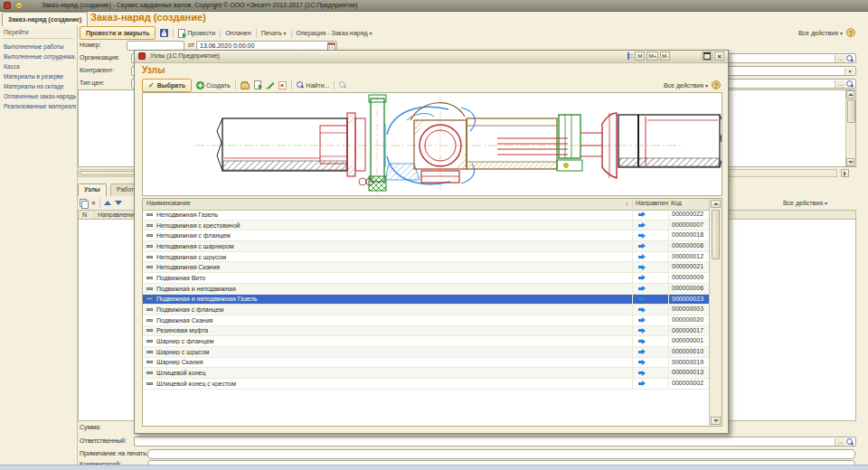 The image size is (868, 470). What do you see at coordinates (184, 342) in the screenshot?
I see `node-name: Шарнир с фланцем` at bounding box center [184, 342].